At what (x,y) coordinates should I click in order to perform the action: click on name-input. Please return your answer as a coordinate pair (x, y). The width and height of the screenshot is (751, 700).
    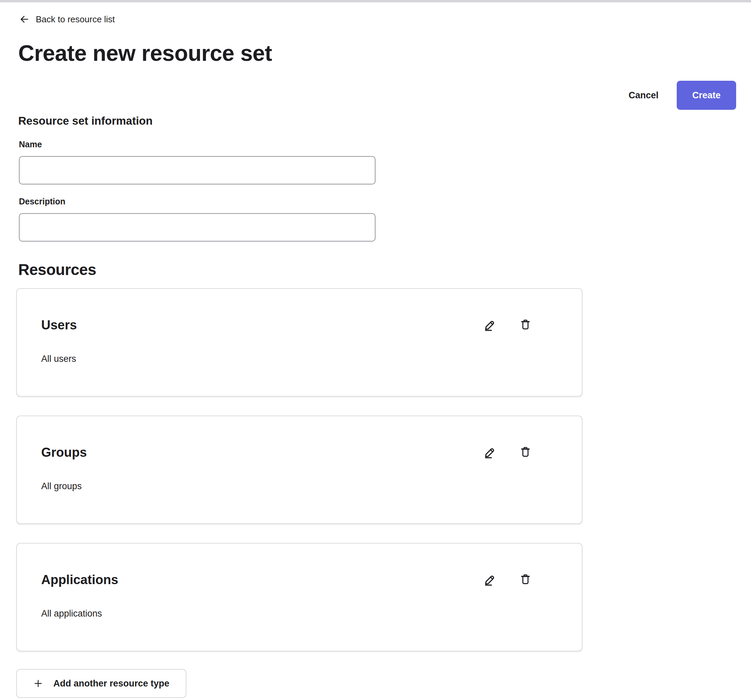
    Looking at the image, I should click on (197, 170).